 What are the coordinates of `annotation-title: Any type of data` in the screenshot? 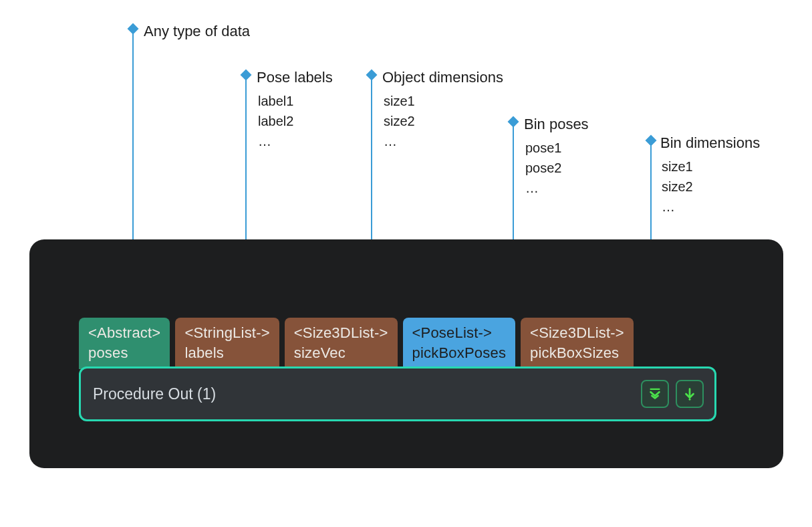 It's located at (196, 31).